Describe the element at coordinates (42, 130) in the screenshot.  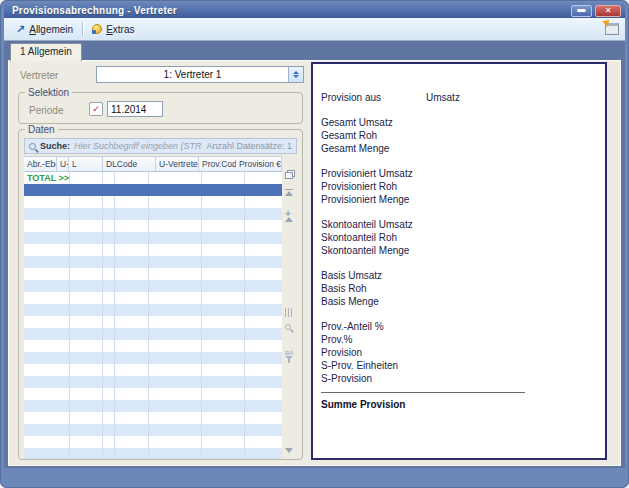
I see `daten-group-title: Daten` at that location.